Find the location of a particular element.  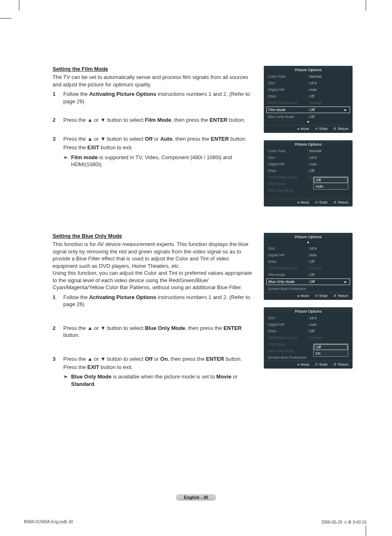

osd-menu: Picture Options Color Tone: NormalSize: … is located at coordinates (308, 174).